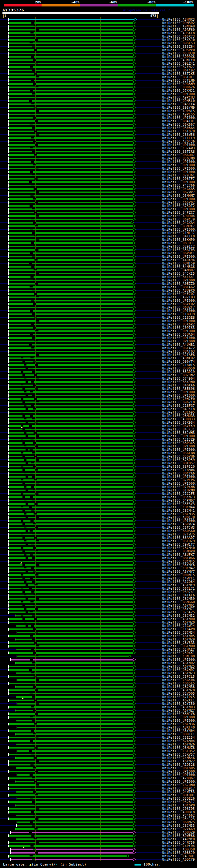 Image resolution: width=197 pixels, height=868 pixels. What do you see at coordinates (178, 582) in the screenshot?
I see `subject-label: UniRef100_A1CQ64` at bounding box center [178, 582].